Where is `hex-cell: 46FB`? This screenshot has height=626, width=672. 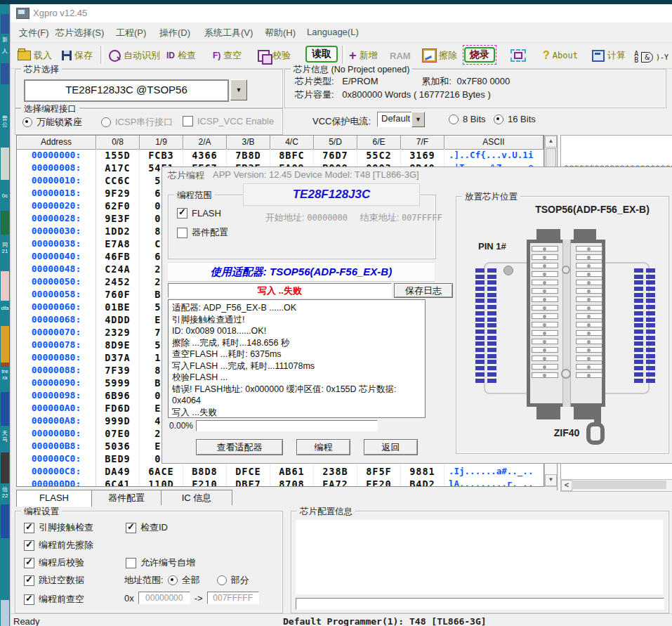
hex-cell: 46FB is located at coordinates (118, 256).